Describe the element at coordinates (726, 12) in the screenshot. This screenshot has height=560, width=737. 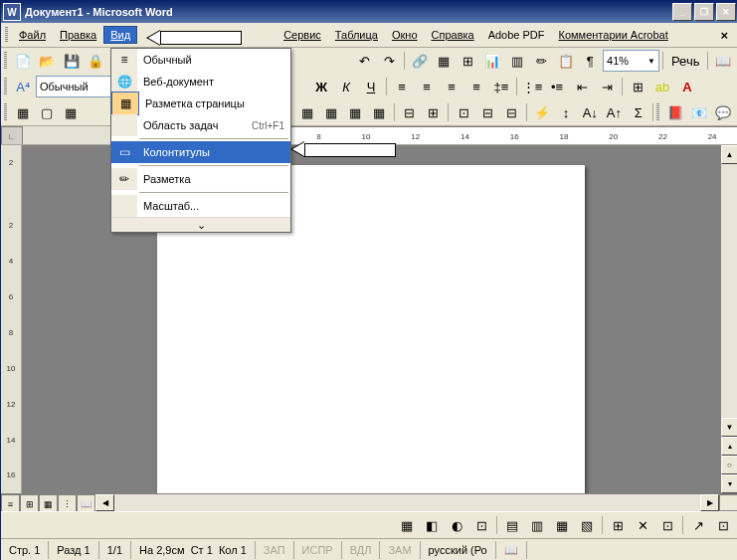
I see `close-button: ✕` at that location.